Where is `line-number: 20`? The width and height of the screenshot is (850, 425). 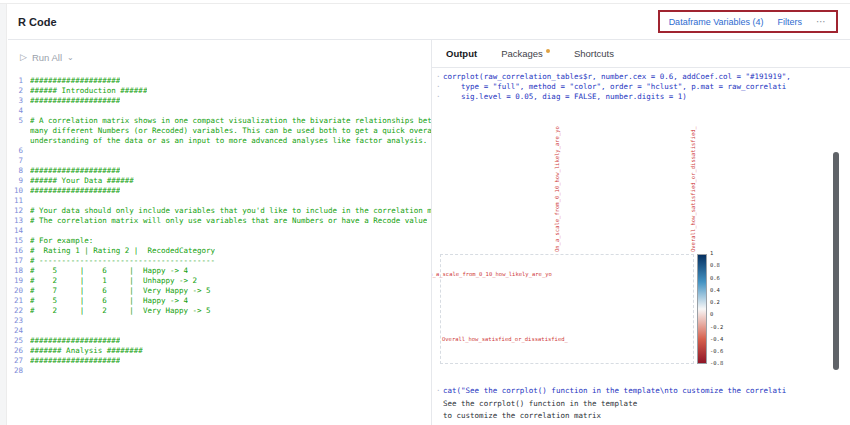 line-number: 20 is located at coordinates (19, 291).